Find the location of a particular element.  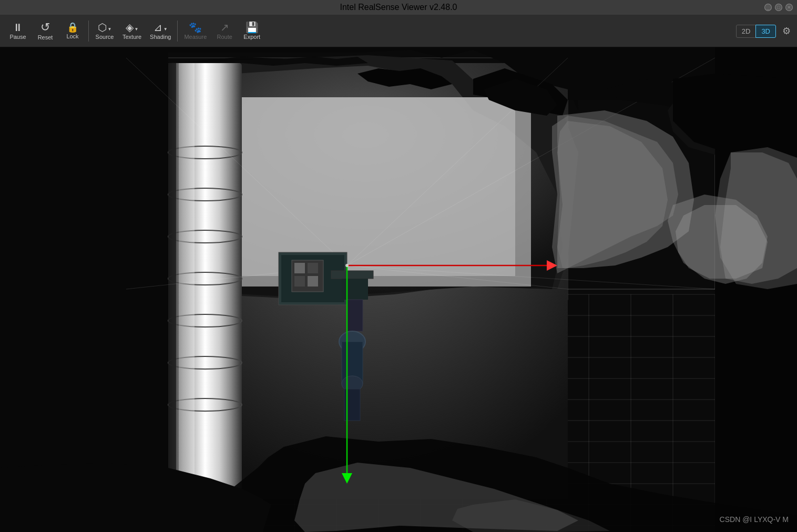

source-button: ⬡ ▼ Source is located at coordinates (105, 31).